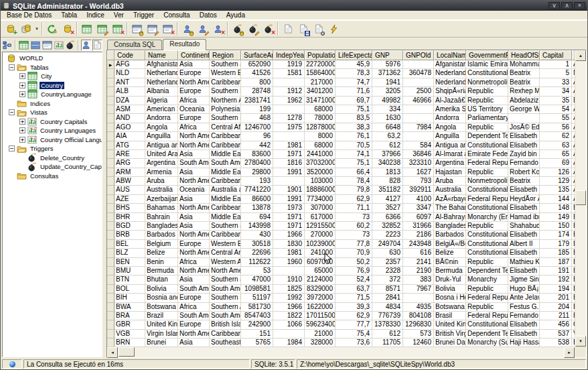  I want to click on cell-surfacearea: 83600, so click(257, 154).